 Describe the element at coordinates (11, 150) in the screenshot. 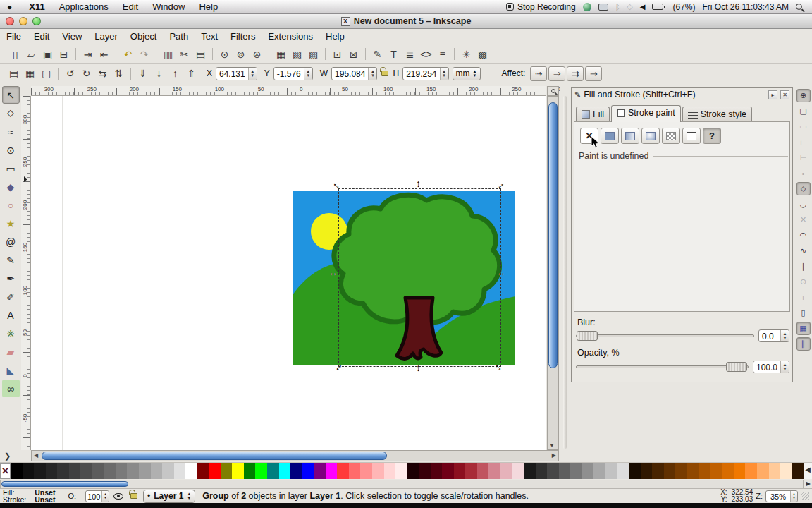

I see `zoom-tool: ⊙` at that location.